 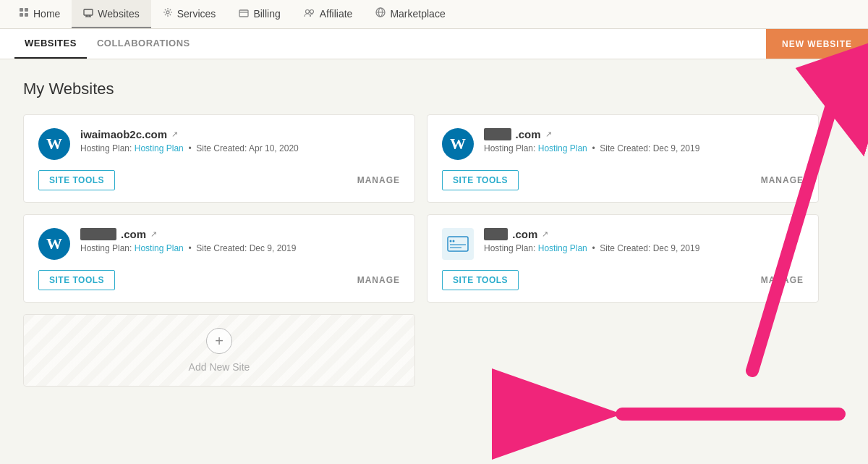 What do you see at coordinates (24, 13) in the screenshot?
I see `home-icon` at bounding box center [24, 13].